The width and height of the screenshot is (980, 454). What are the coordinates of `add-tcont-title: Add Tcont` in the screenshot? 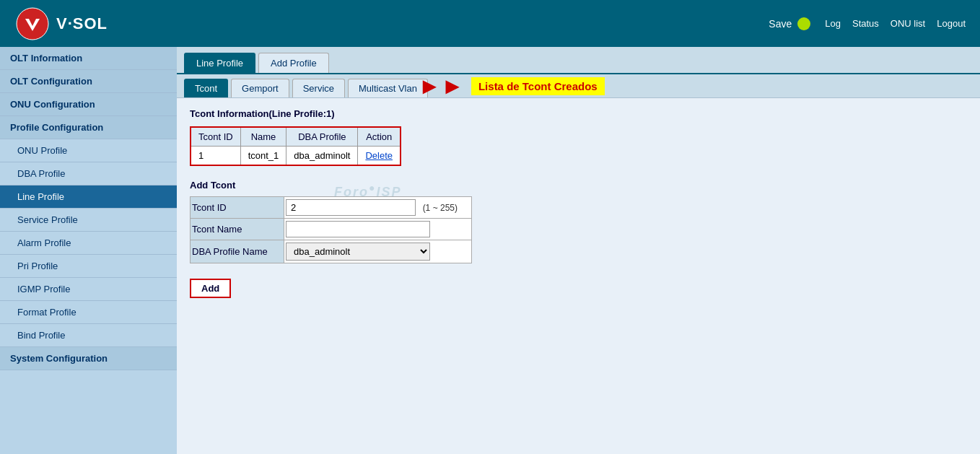 It's located at (579, 185).